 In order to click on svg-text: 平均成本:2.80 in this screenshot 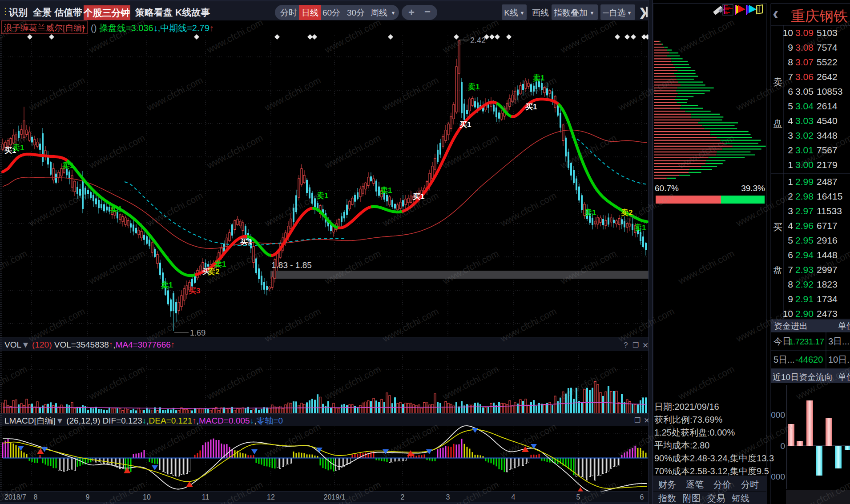, I will do `click(682, 445)`.